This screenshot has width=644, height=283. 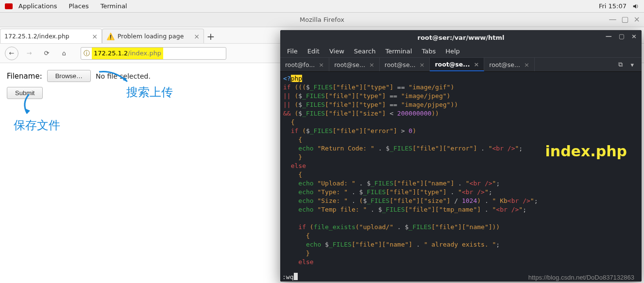 What do you see at coordinates (355, 65) in the screenshot?
I see `terminal-tab-1: root@se...×` at bounding box center [355, 65].